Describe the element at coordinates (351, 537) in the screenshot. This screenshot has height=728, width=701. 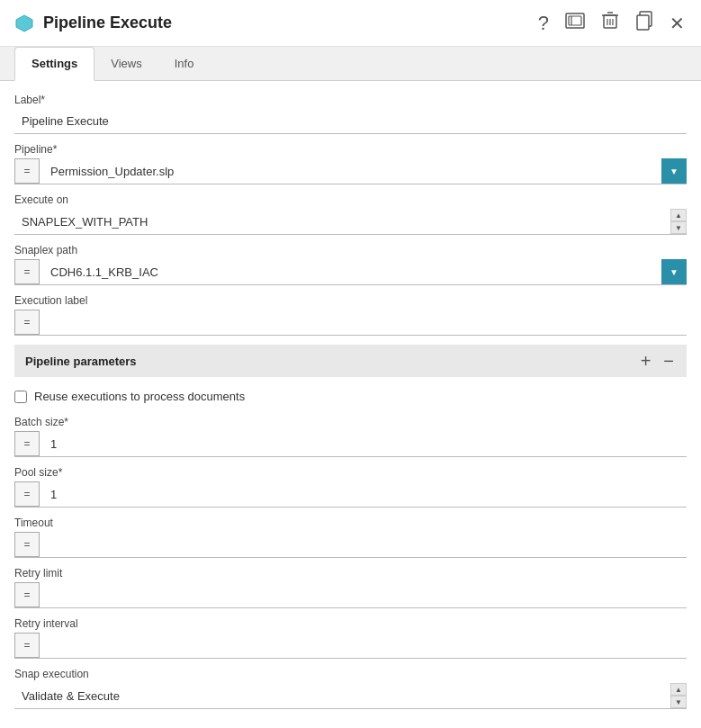
I see `timeout-field-group: Timeout =` at that location.